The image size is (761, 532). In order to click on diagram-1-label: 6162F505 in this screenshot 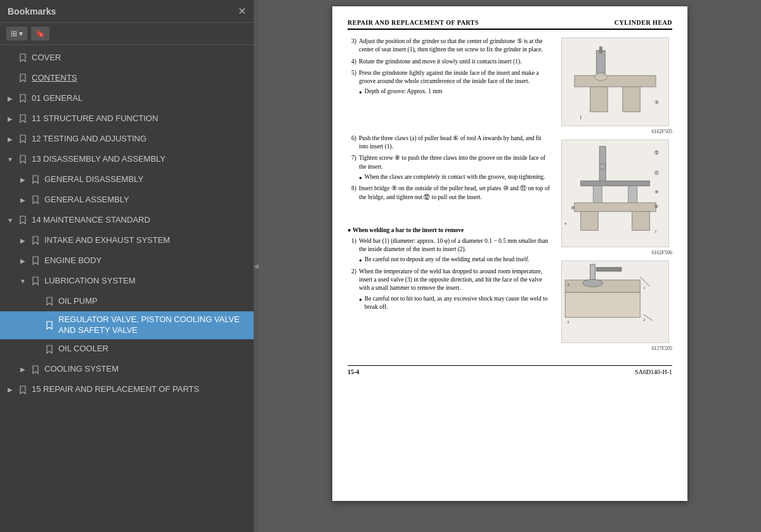, I will do `click(615, 132)`.